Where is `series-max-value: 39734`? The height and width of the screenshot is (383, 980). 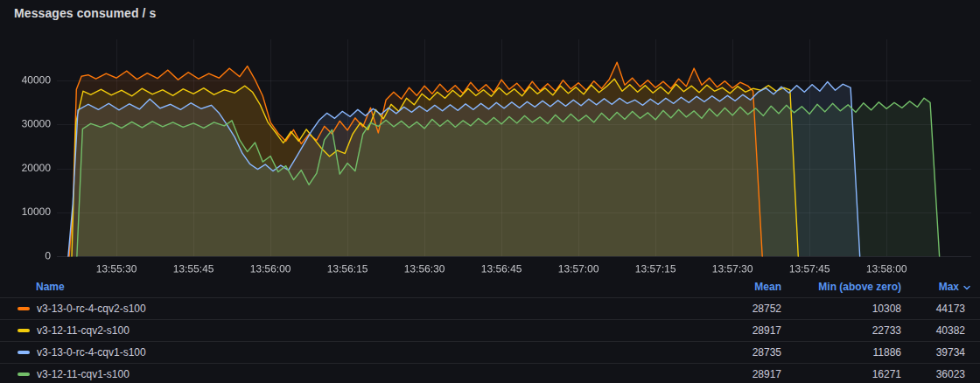
series-max-value: 39734 is located at coordinates (936, 352).